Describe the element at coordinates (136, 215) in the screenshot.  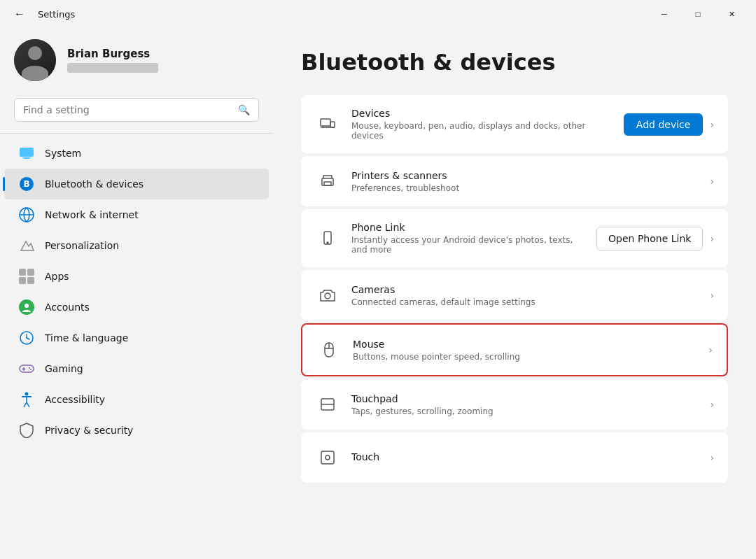
I see `sidebar-item-network: Network & internet` at that location.